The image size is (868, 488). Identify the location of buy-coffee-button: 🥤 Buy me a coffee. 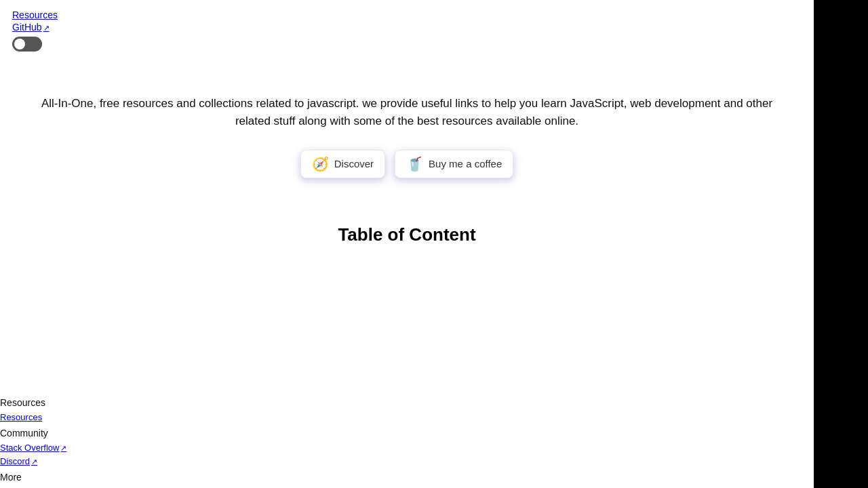
(454, 164).